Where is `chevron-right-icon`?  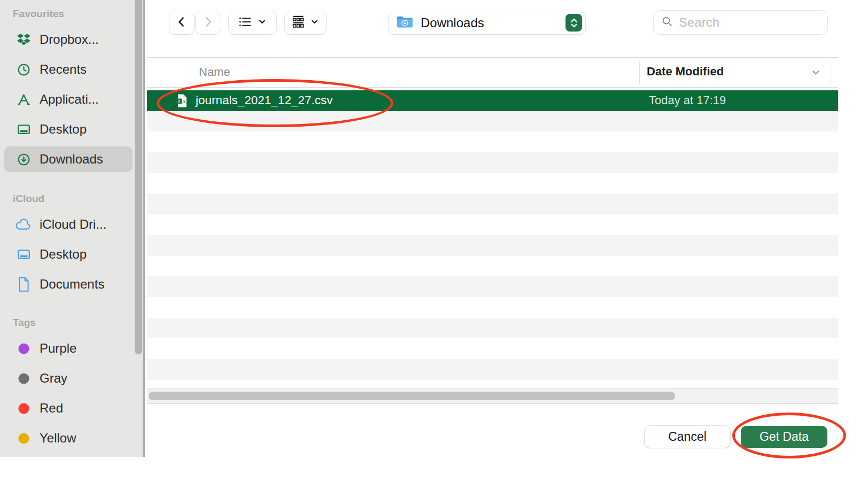 chevron-right-icon is located at coordinates (208, 23).